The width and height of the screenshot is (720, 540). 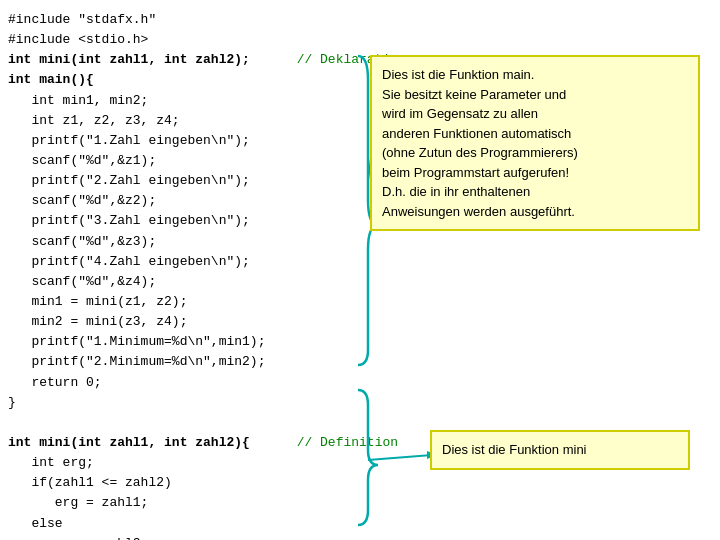 What do you see at coordinates (360, 262) in the screenshot?
I see `line-13: printf("4.Zahl eingeben\n");` at bounding box center [360, 262].